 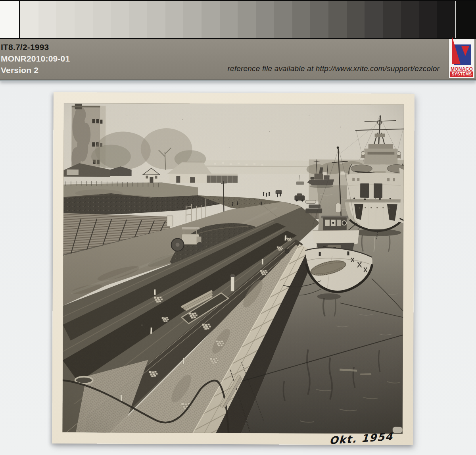 I want to click on target-batch-label: MONR2010:09-01, so click(x=35, y=59).